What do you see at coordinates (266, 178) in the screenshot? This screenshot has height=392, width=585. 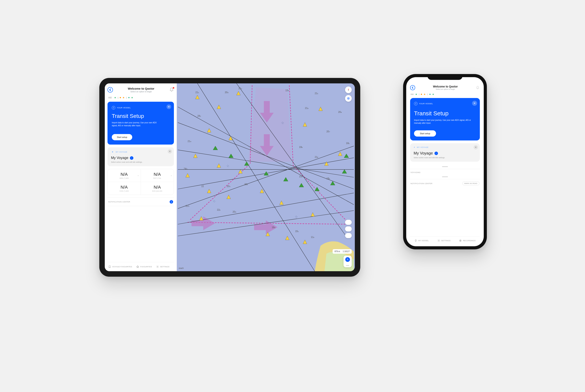 I see `chart-canvas: 21₅20₃21₆13₄21₅ 28₅21₉ 21₄20₇20₄18₂ 24₃1…` at bounding box center [266, 178].